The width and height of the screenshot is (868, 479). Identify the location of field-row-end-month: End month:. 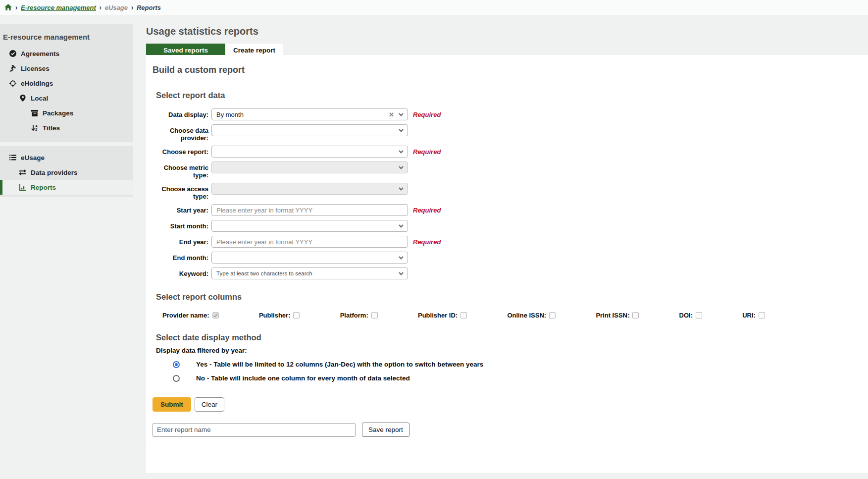
(510, 258).